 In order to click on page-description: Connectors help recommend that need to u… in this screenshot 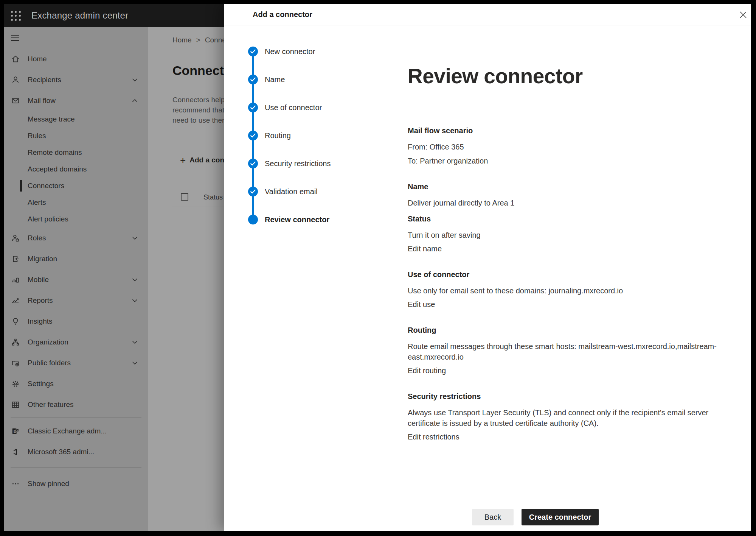, I will do `click(199, 110)`.